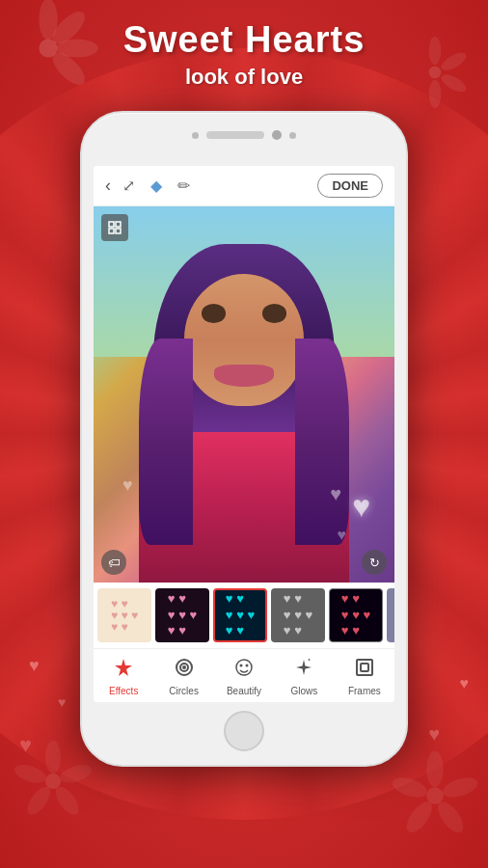 This screenshot has width=488, height=868. Describe the element at coordinates (127, 486) in the screenshot. I see `heart-effect-4: ♥` at that location.